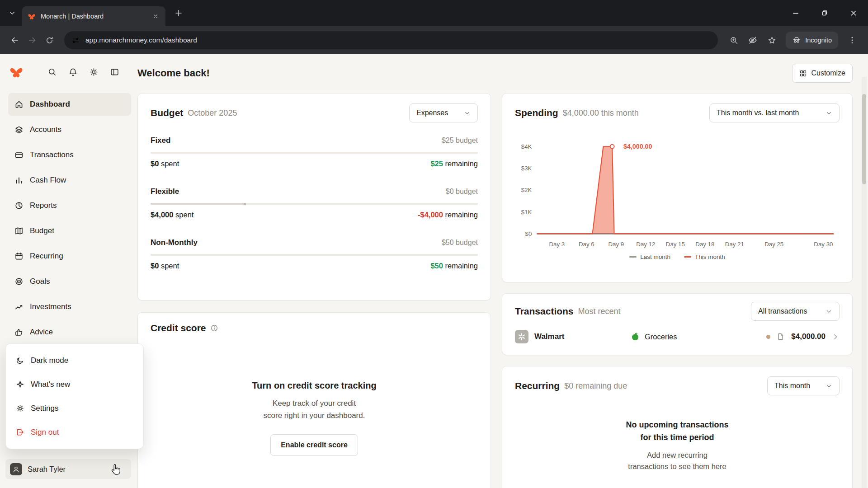  What do you see at coordinates (825, 13) in the screenshot?
I see `restore-icon` at bounding box center [825, 13].